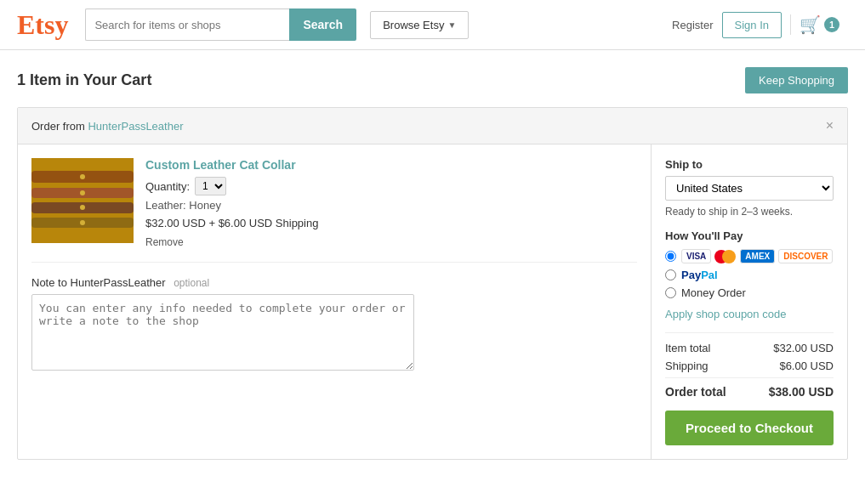 This screenshot has width=865, height=504. Describe the element at coordinates (805, 257) in the screenshot. I see `discover-logo: DISCOVER` at that location.